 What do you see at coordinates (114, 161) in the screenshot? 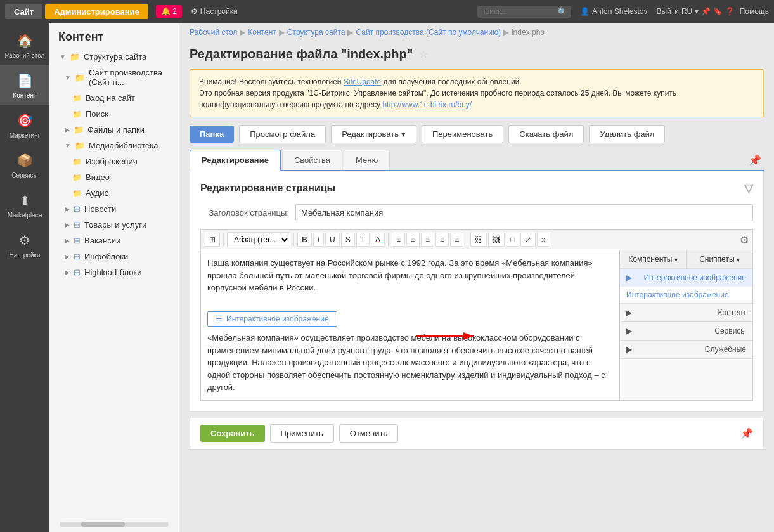
I see `tree-item-images: 📁 Изображения` at bounding box center [114, 161].